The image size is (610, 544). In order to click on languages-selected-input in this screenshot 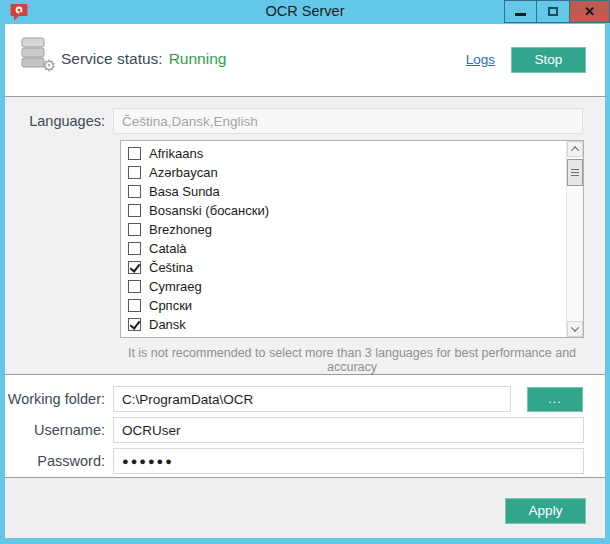, I will do `click(348, 121)`.